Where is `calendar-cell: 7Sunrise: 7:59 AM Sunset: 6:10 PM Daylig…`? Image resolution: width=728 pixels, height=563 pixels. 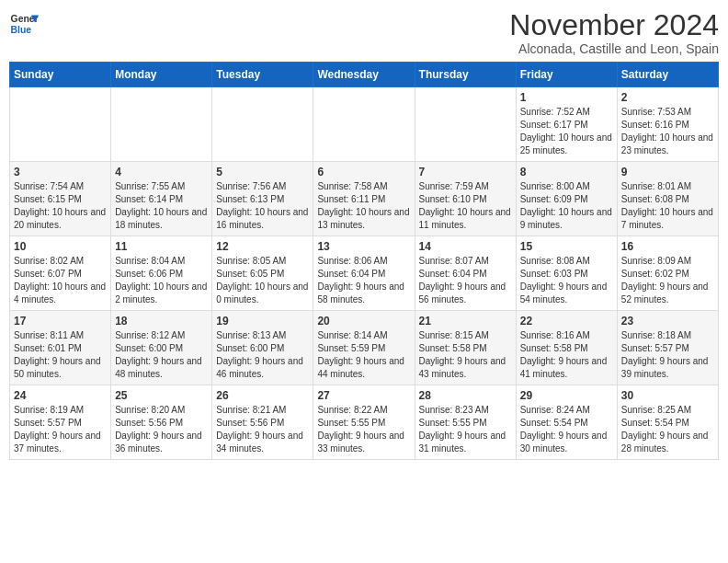
calendar-cell: 7Sunrise: 7:59 AM Sunset: 6:10 PM Daylig… is located at coordinates (465, 199).